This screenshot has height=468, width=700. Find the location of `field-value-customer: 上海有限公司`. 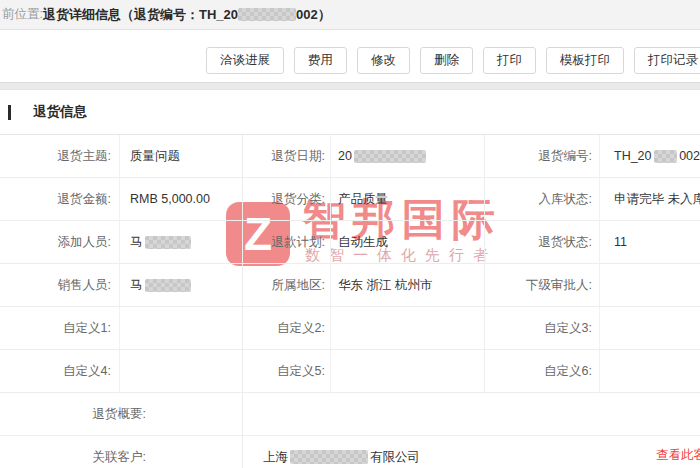

field-value-customer: 上海有限公司 is located at coordinates (472, 452).